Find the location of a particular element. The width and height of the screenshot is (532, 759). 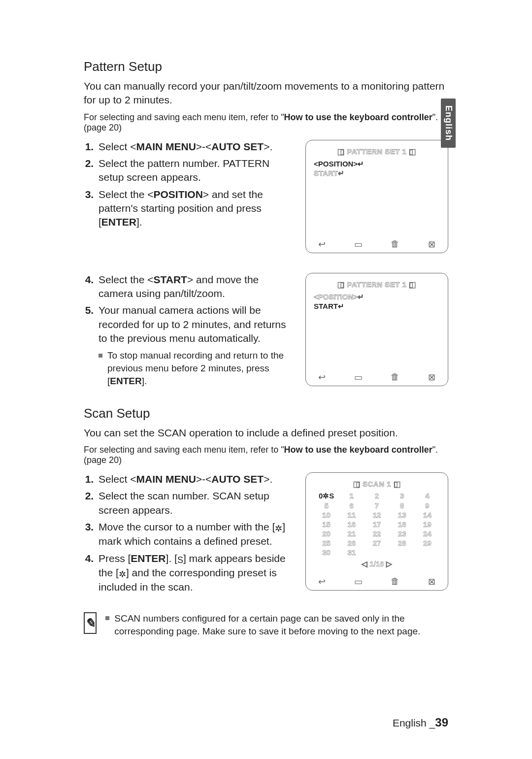

scan-cell: 26 is located at coordinates (352, 543).